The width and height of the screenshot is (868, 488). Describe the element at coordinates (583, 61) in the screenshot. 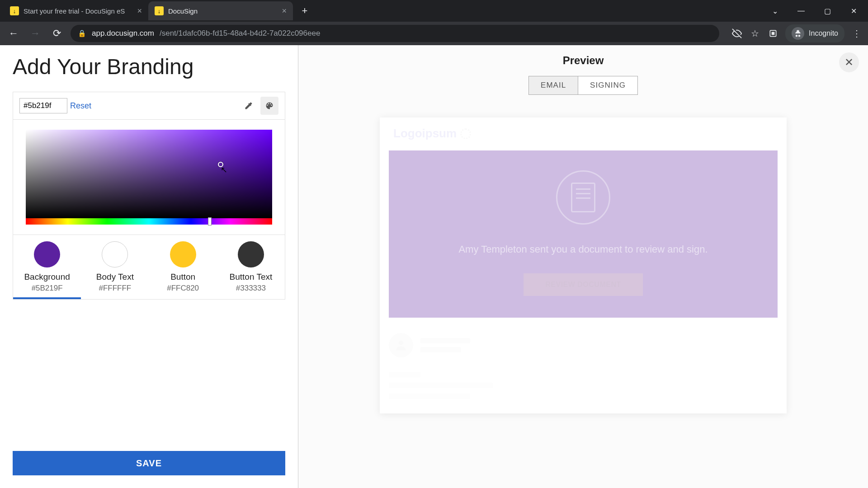

I see `preview-title: Preview` at that location.